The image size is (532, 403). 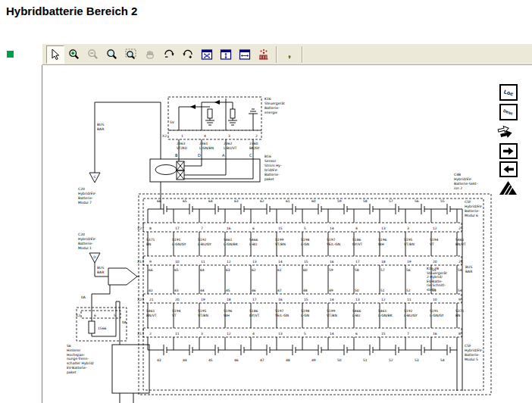 I want to click on svg-text: 5194, so click(x=177, y=311).